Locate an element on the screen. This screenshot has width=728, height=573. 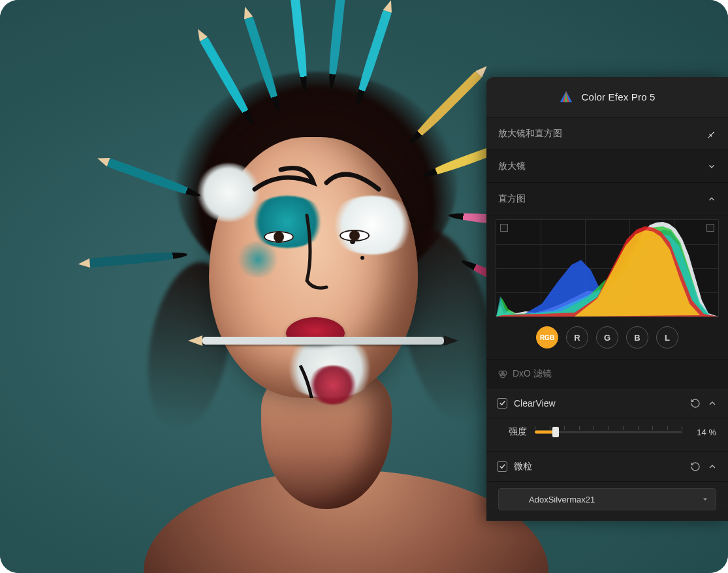
app-title: Color Efex Pro 5 is located at coordinates (618, 97).